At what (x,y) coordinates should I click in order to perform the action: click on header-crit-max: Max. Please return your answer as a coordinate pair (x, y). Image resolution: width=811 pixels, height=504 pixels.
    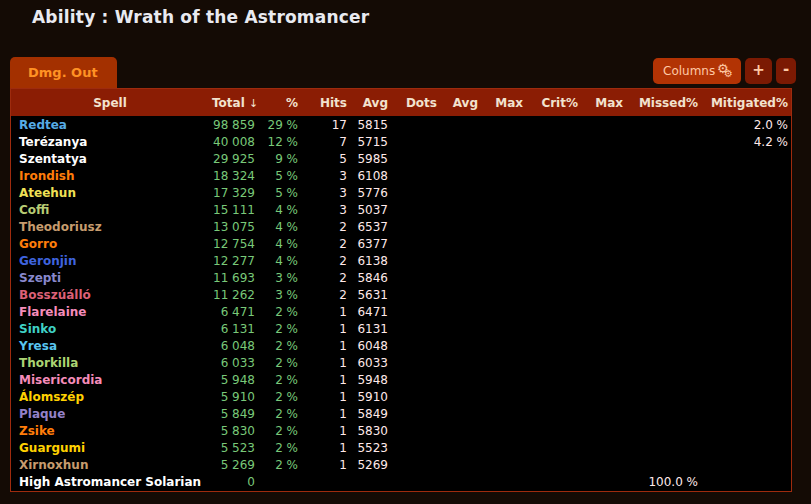
    Looking at the image, I should click on (604, 102).